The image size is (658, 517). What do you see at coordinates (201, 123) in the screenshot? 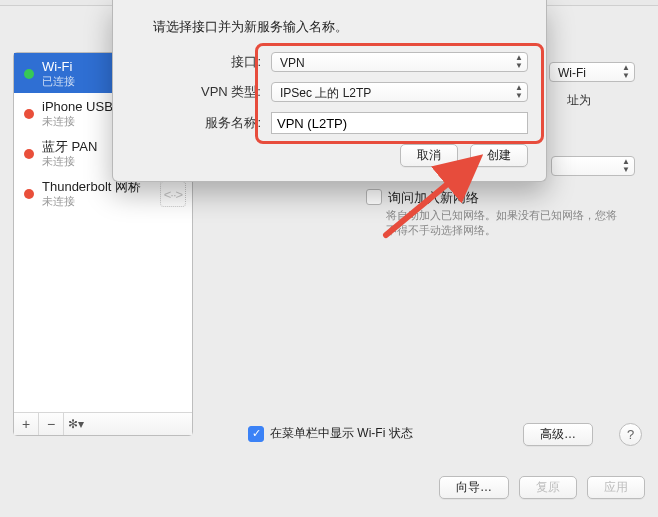
I see `service-name-label: 服务名称:` at bounding box center [201, 123].